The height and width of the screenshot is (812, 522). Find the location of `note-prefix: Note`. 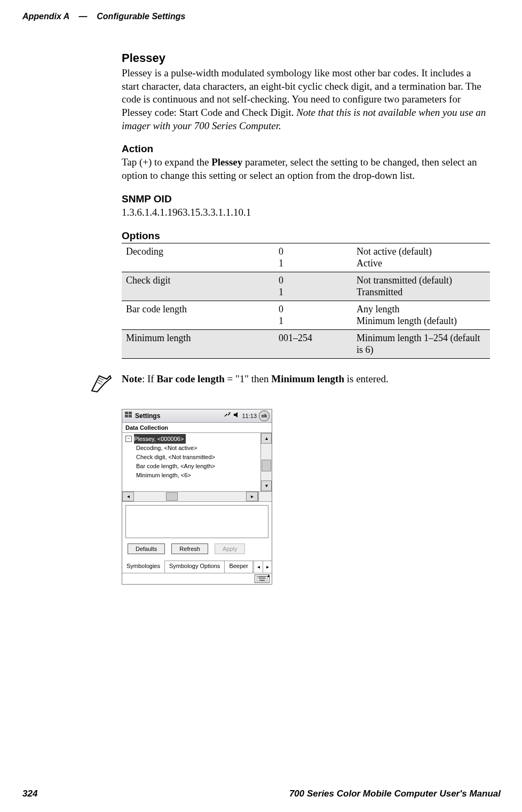

note-prefix: Note is located at coordinates (132, 379).